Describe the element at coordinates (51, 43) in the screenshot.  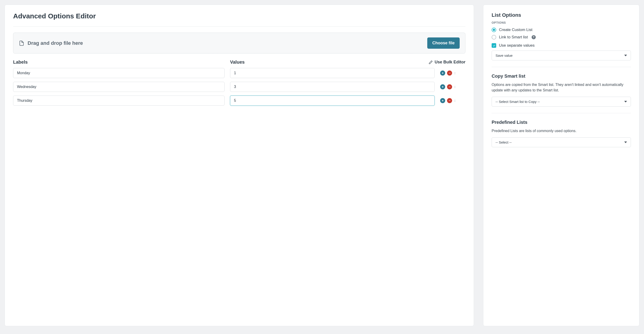
I see `dropzone-left: Drag and drop file here` at that location.